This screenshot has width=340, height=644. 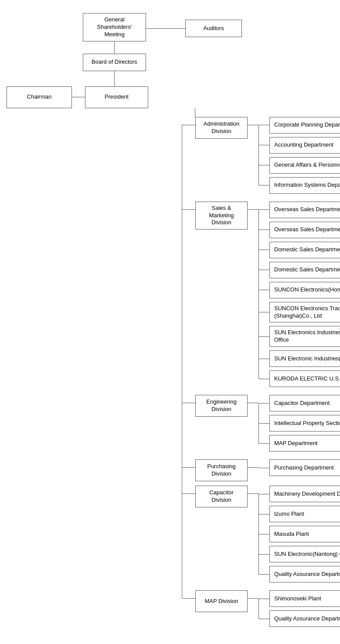 I want to click on dept-name: Domestic Sales Department 2, so click(x=305, y=270).